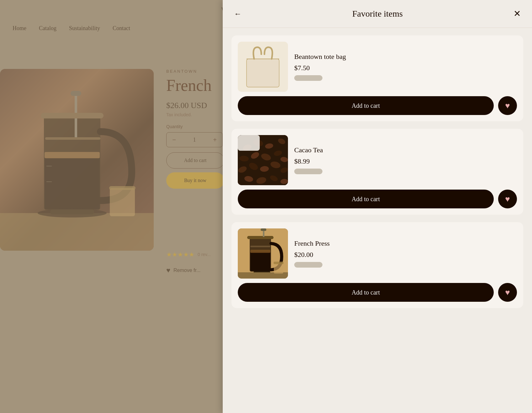 This screenshot has width=532, height=413. I want to click on item-top-tote-bag: Beantown tote bag $7.50, so click(377, 67).